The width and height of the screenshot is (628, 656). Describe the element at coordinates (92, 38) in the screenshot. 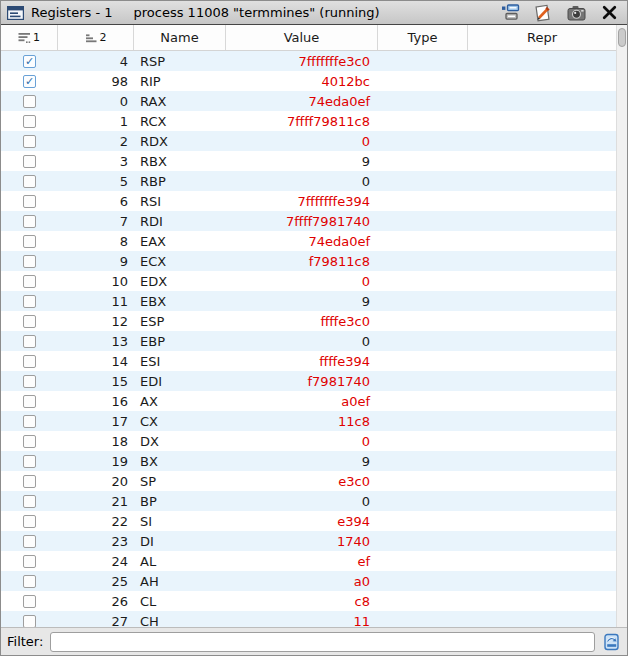

I see `sort-ascending-icon` at that location.